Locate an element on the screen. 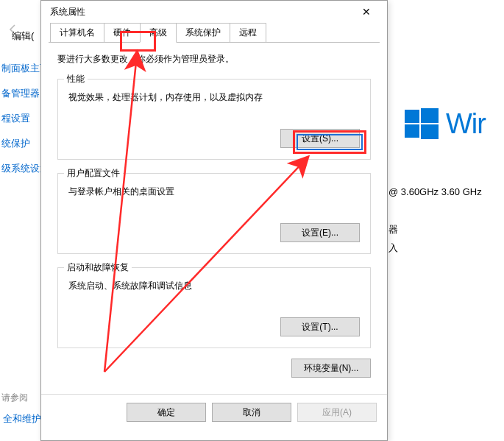 Image resolution: width=504 pixels, height=441 pixels. tab-systemprotection: 系统保护 is located at coordinates (203, 32).